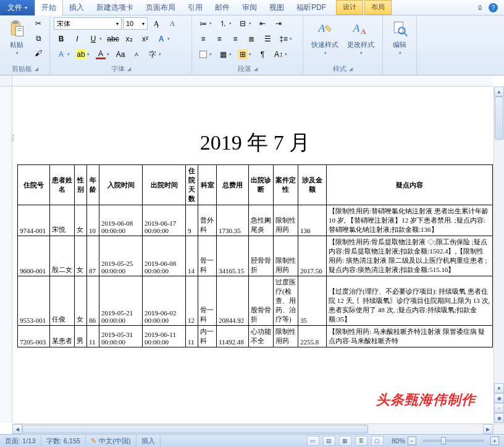 Image resolution: width=504 pixels, height=447 pixels. I want to click on tab-page-layout: 页面布局, so click(161, 7).